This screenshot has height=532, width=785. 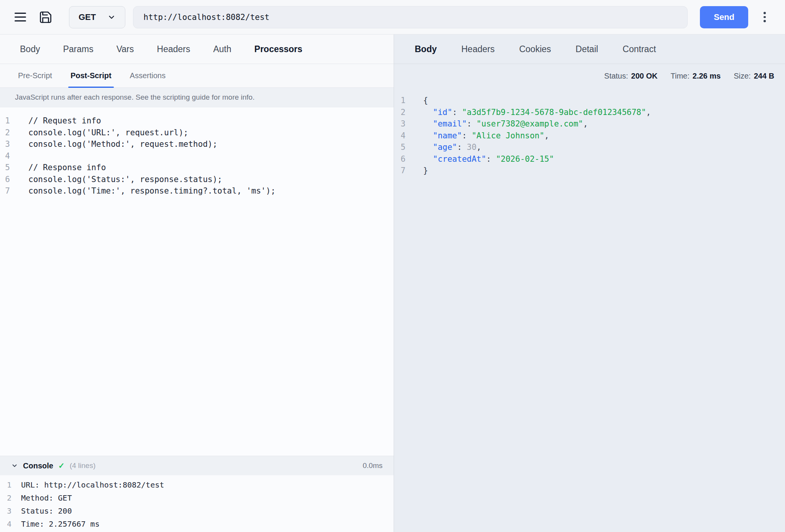 What do you see at coordinates (46, 17) in the screenshot?
I see `save-icon` at bounding box center [46, 17].